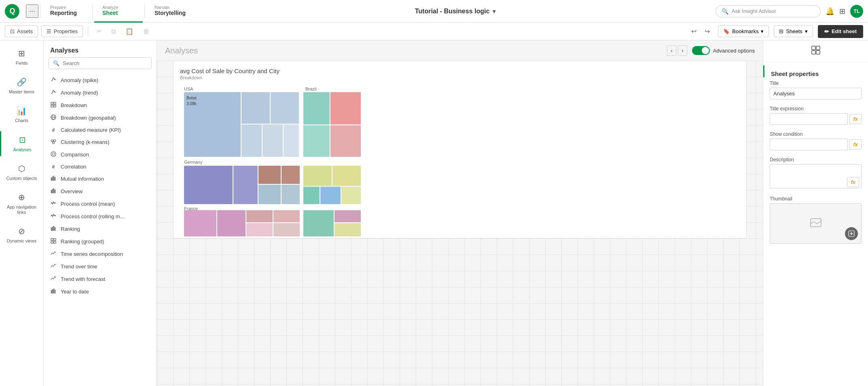 Image resolution: width=868 pixels, height=386 pixels. Describe the element at coordinates (851, 234) in the screenshot. I see `thumbnail-upload-button` at that location.